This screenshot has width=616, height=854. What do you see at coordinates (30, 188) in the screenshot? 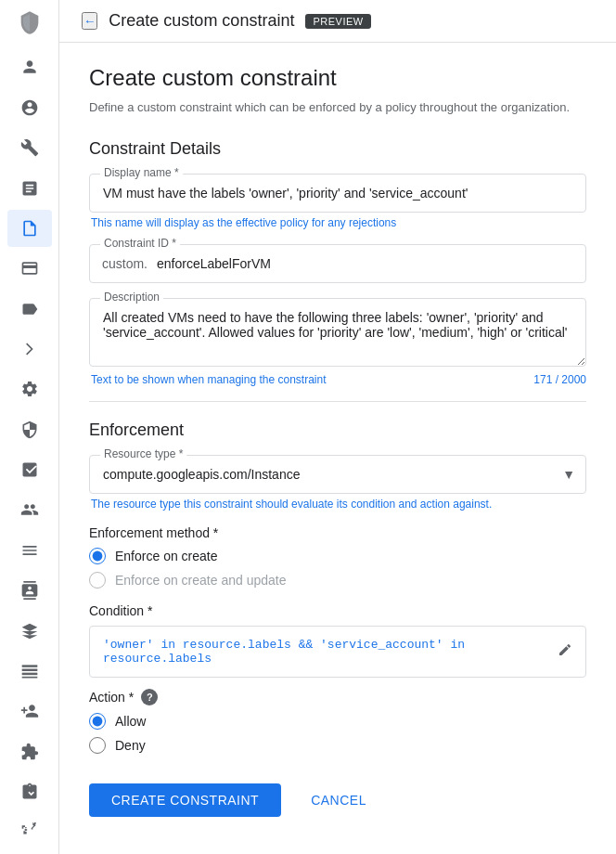
I see `sidebar-item-logs` at bounding box center [30, 188].